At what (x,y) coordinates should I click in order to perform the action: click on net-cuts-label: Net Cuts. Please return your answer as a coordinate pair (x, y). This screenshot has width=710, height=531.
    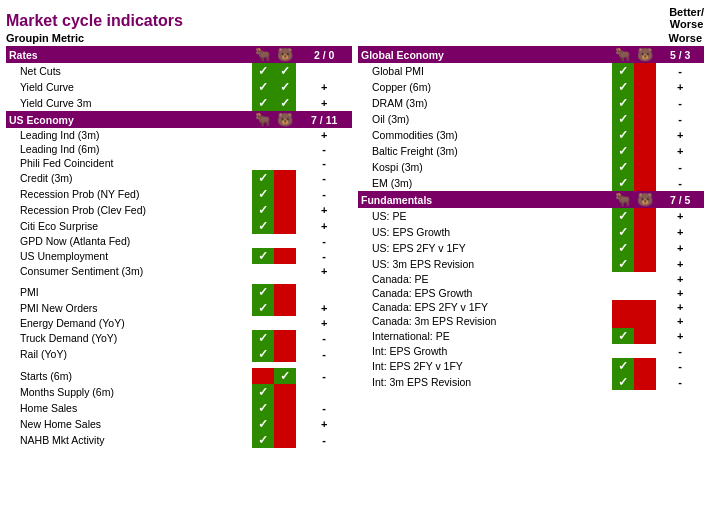
    Looking at the image, I should click on (129, 71).